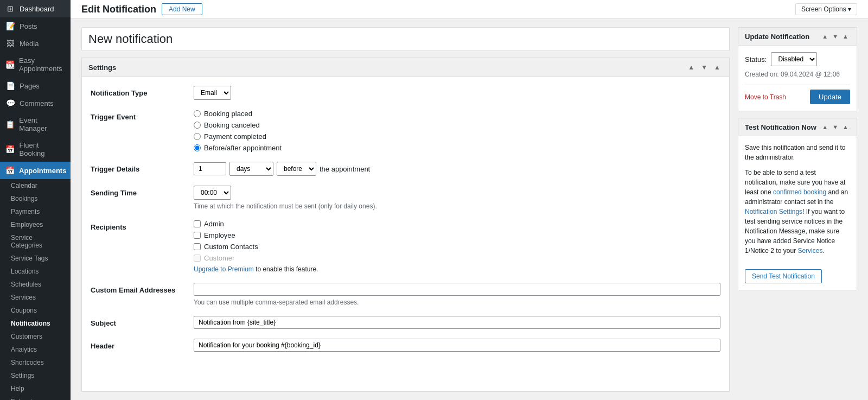  Describe the element at coordinates (457, 345) in the screenshot. I see `header-input` at that location.